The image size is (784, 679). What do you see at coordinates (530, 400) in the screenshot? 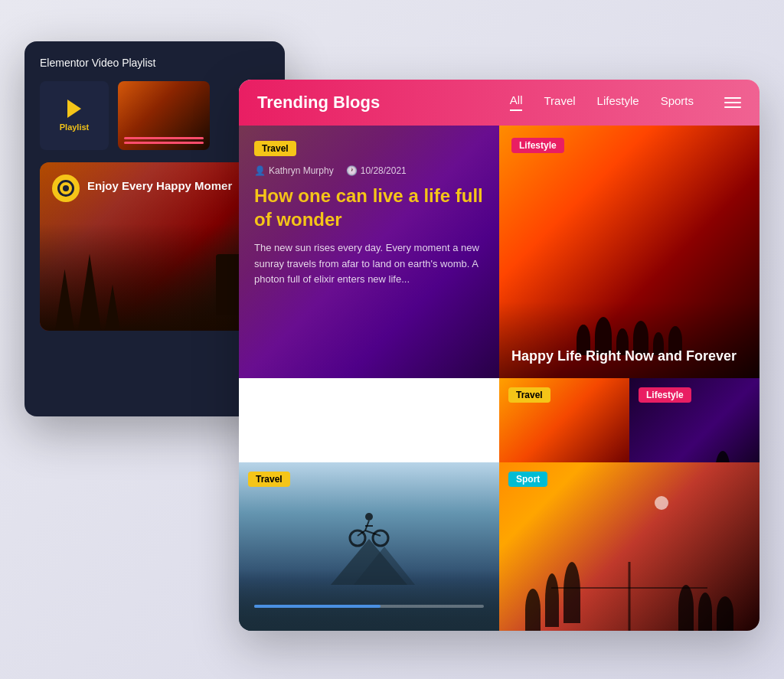
I see `mid-travel-tag: Travel` at bounding box center [530, 400].